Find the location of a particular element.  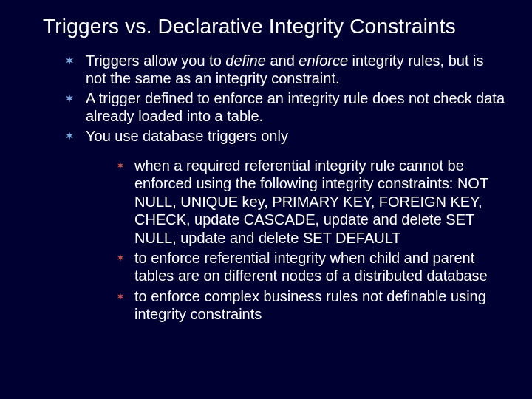

bullet-item: A trigger defined to enforce an integrit… is located at coordinates (286, 108).